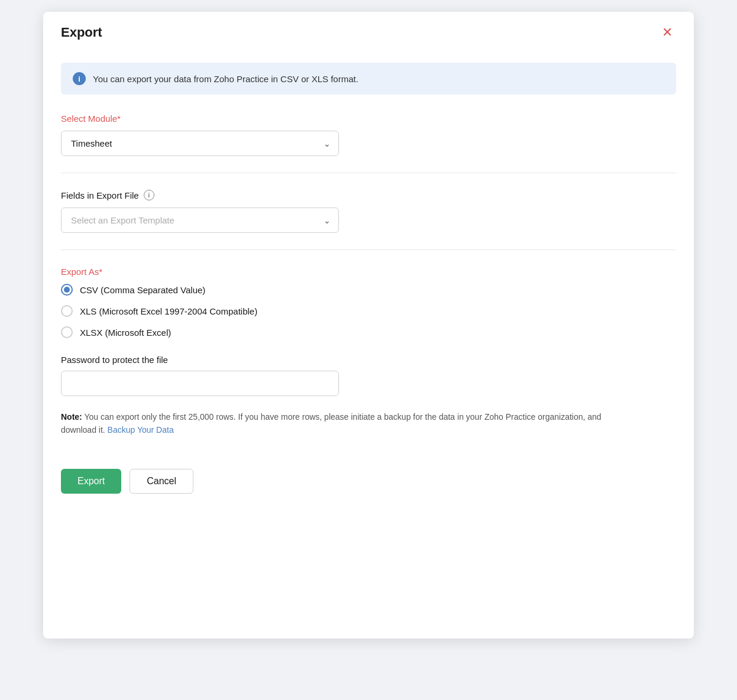 The height and width of the screenshot is (700, 737). I want to click on password-section: Password to protect the file, so click(368, 375).